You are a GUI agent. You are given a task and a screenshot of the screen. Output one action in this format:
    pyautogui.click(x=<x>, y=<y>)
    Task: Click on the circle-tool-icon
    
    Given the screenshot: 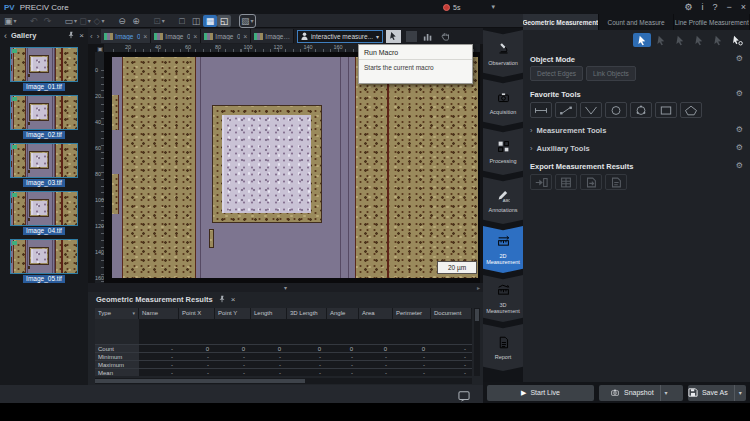 What is the action you would take?
    pyautogui.click(x=616, y=110)
    